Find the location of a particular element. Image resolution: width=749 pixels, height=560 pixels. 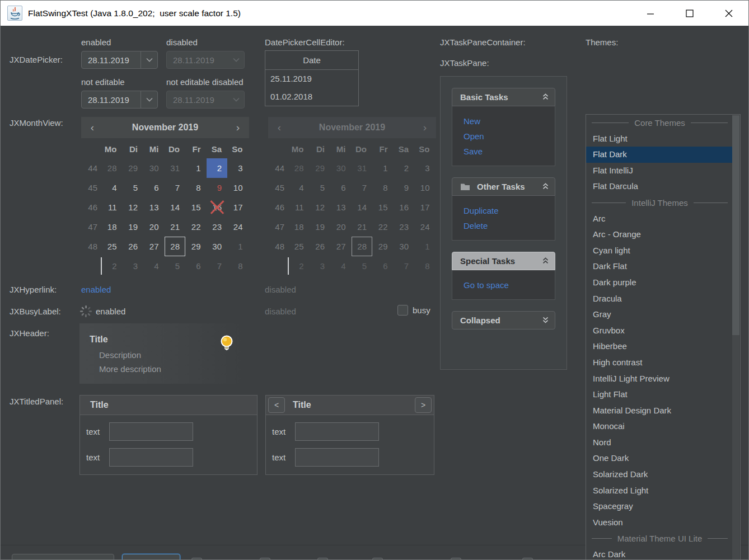

theme-item-gruvbox: Gruvbox is located at coordinates (659, 331).